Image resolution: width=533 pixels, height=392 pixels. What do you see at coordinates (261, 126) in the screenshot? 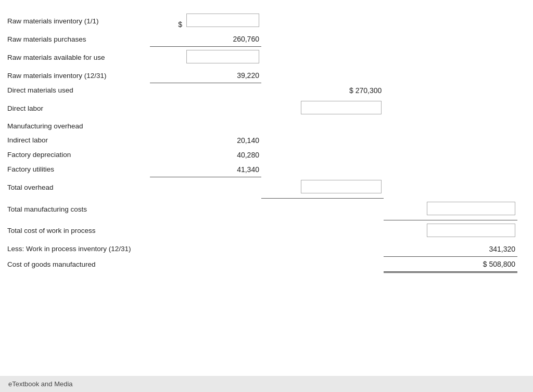
I see `table-row: Manufacturing overhead` at bounding box center [261, 126].